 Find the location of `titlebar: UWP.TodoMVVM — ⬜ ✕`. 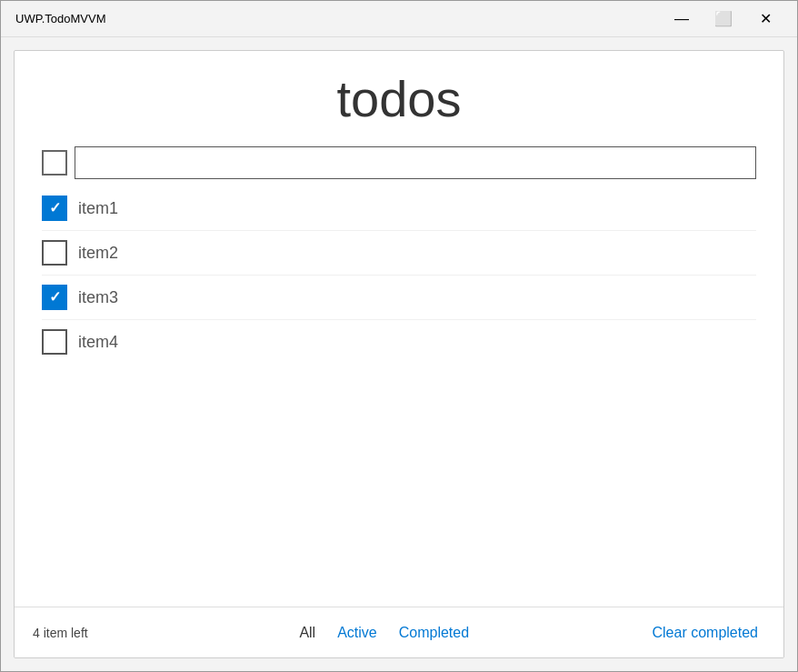

titlebar: UWP.TodoMVVM — ⬜ ✕ is located at coordinates (399, 19).